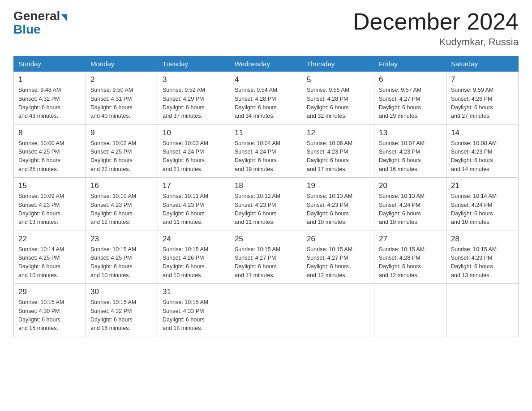 The height and width of the screenshot is (411, 532). What do you see at coordinates (266, 64) in the screenshot?
I see `col-header-wednesday: Wednesday` at bounding box center [266, 64].